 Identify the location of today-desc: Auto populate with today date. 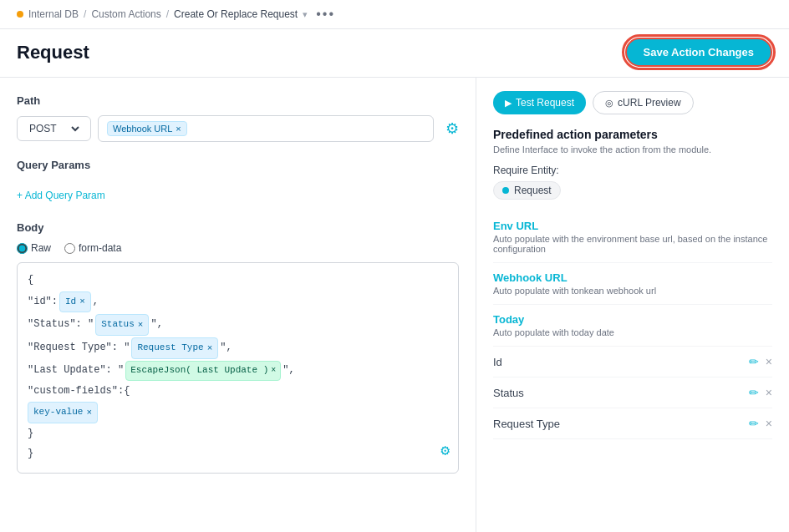
(633, 332).